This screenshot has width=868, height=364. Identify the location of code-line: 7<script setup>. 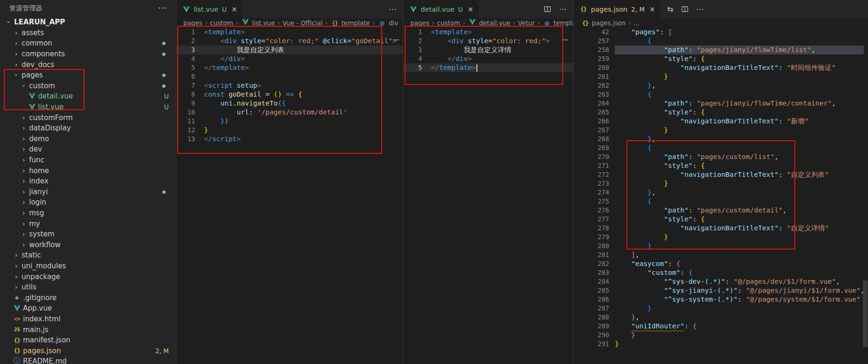
(290, 85).